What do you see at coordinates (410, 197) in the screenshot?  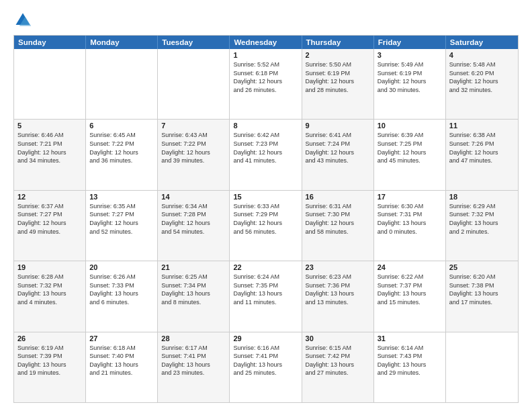 I see `day-number: 17` at bounding box center [410, 197].